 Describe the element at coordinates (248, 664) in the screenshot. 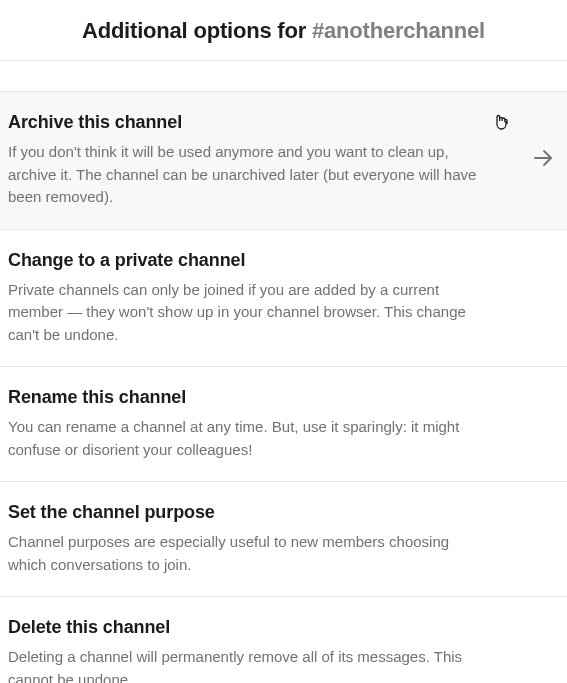

I see `option-description: Deleting a channel will permanently remo…` at that location.